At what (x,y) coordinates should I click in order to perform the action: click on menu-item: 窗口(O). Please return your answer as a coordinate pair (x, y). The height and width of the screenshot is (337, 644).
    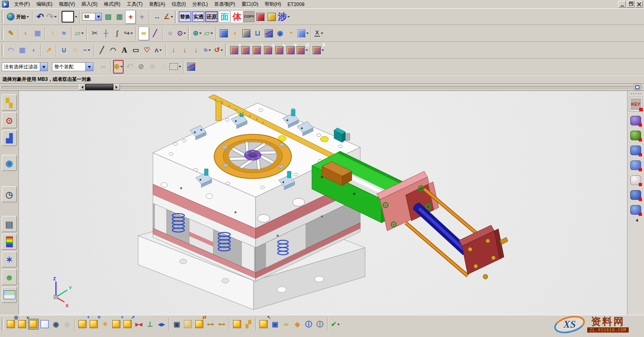
    Looking at the image, I should click on (250, 4).